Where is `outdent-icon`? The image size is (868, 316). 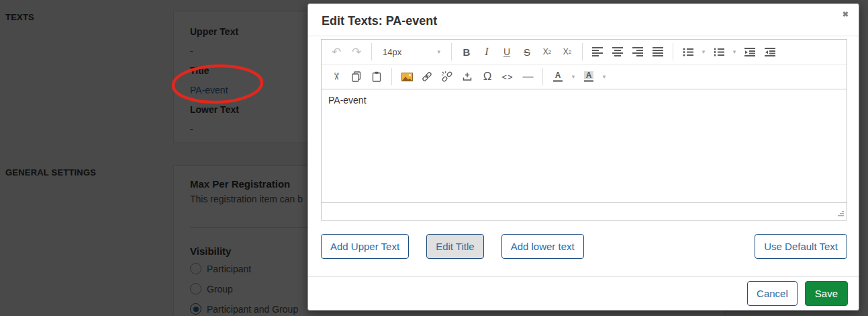 outdent-icon is located at coordinates (750, 52).